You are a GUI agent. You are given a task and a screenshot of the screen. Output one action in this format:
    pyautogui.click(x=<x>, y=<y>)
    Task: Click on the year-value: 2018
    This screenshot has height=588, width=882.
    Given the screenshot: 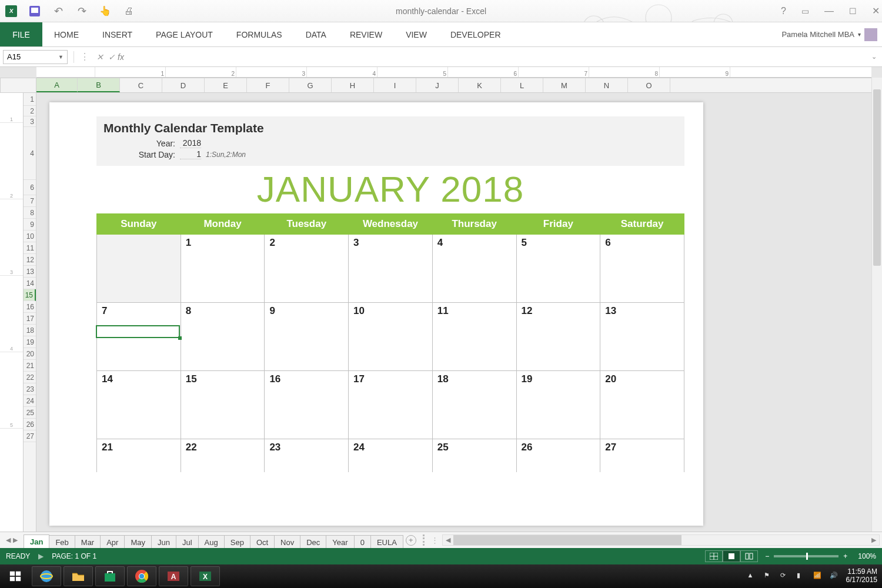 What is the action you would take?
    pyautogui.click(x=191, y=143)
    